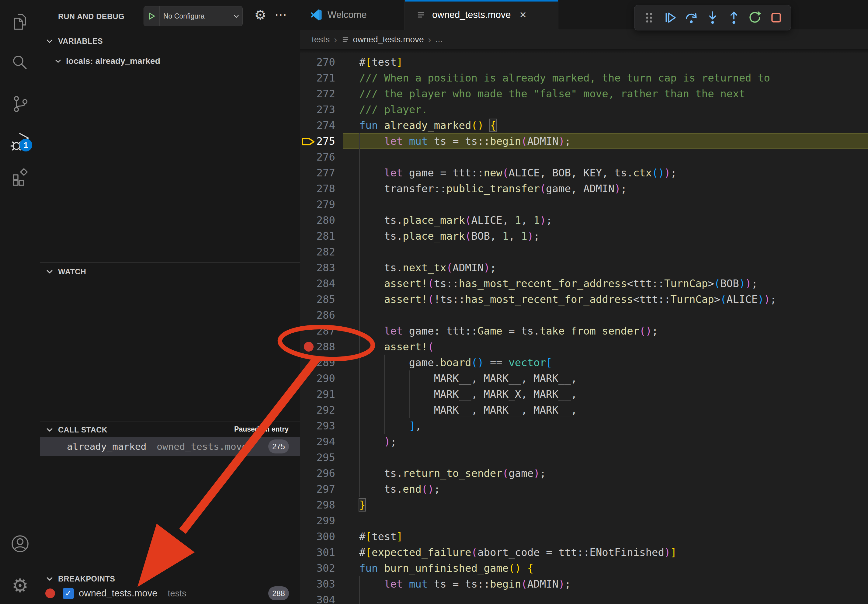 Image resolution: width=868 pixels, height=604 pixels. Describe the element at coordinates (584, 426) in the screenshot. I see `code-line-293: 293 ],` at that location.